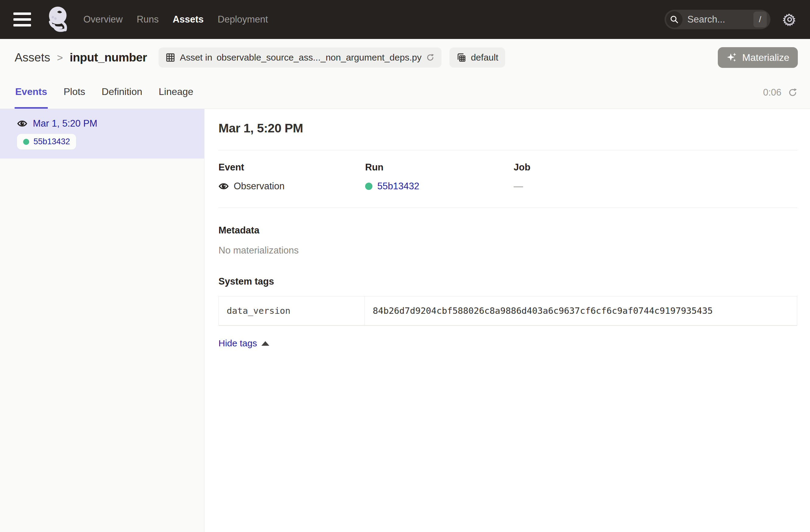  I want to click on asset-header-row: Assets > input_number Asset in observabl…, so click(405, 58).